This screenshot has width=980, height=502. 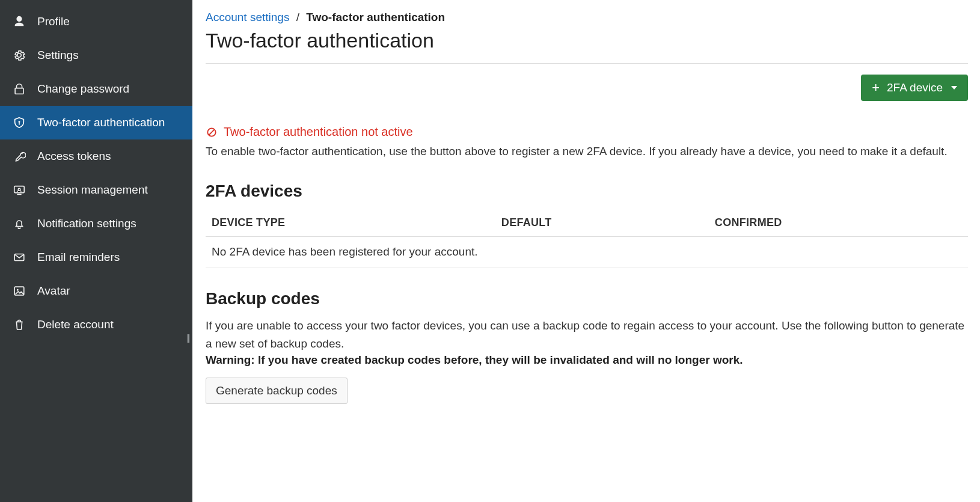 What do you see at coordinates (96, 123) in the screenshot?
I see `sidebar-item-two-factor-authentication: Two-factor authentication` at bounding box center [96, 123].